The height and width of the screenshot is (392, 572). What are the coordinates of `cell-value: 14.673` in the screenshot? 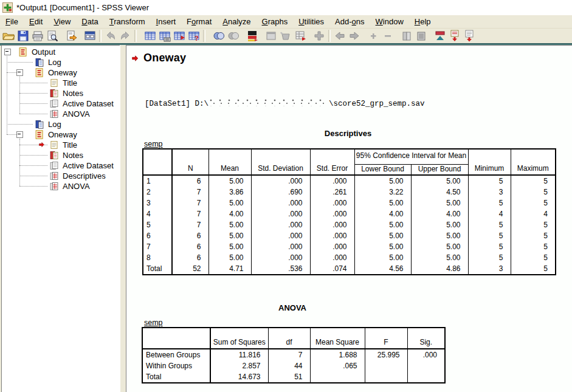 It's located at (239, 377).